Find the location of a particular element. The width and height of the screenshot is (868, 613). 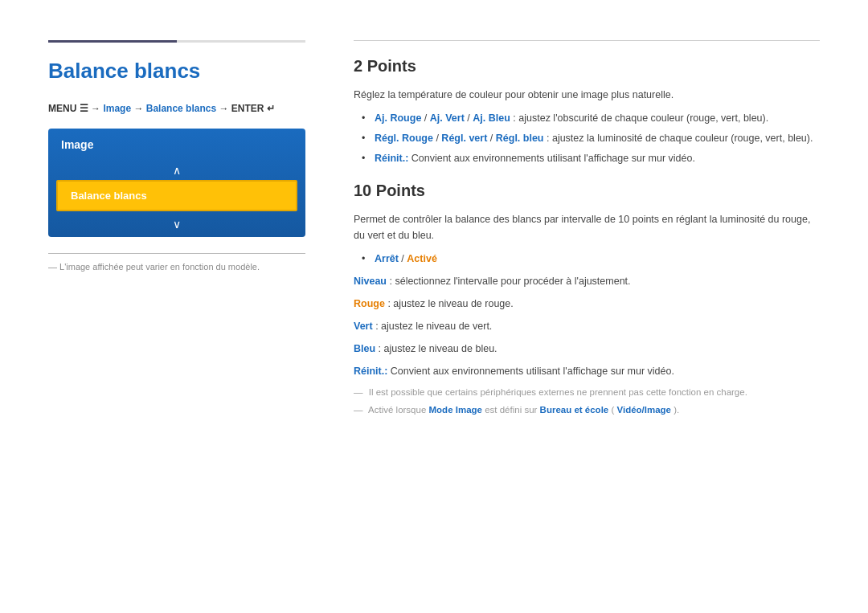

reinit-label: Réinit.: is located at coordinates (371, 371).